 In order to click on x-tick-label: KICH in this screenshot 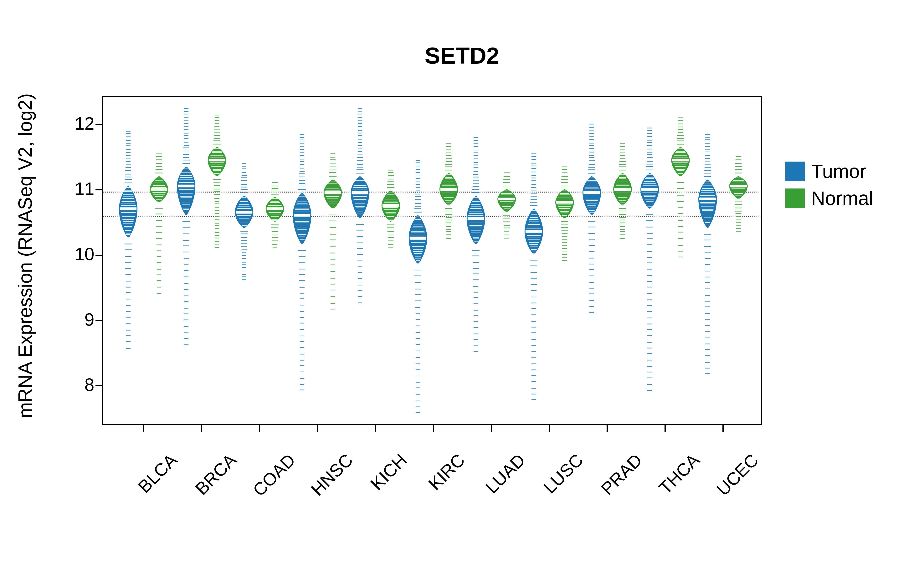, I will do `click(389, 472)`.